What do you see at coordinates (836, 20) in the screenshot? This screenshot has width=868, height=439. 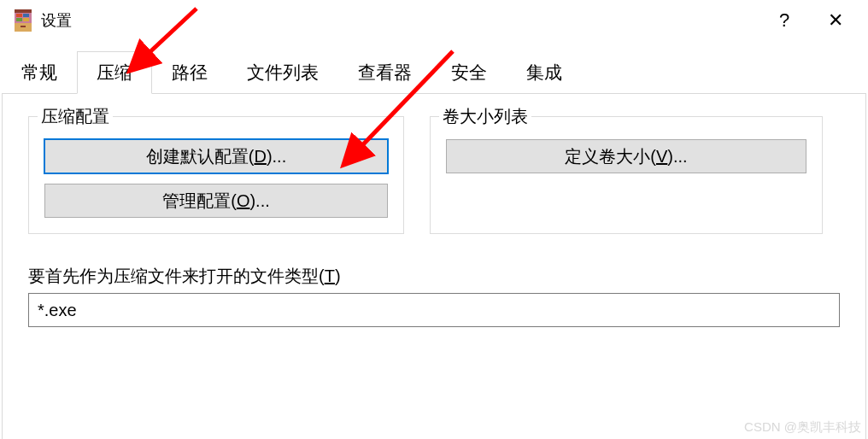 I see `close-button: ✕` at bounding box center [836, 20].